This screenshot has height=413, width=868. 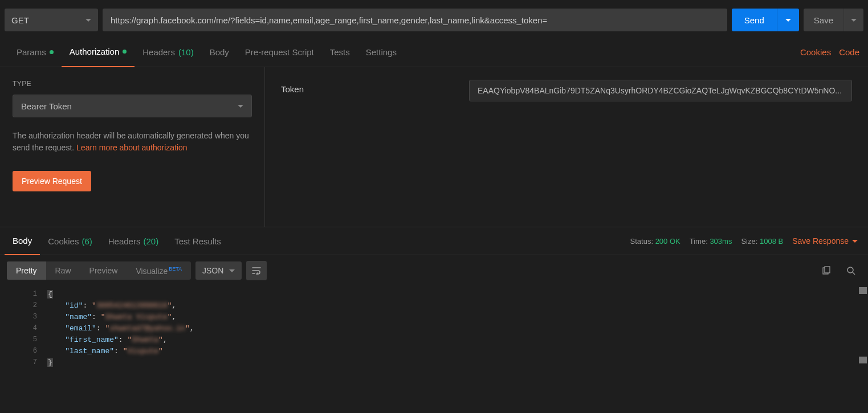 I want to click on tab-prerequest: Pre-request Script, so click(x=279, y=52).